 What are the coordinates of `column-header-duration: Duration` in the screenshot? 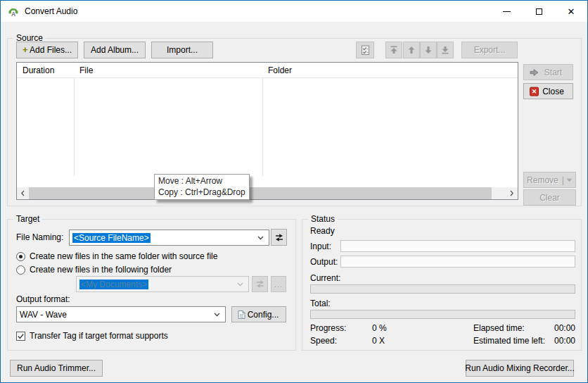 It's located at (38, 70).